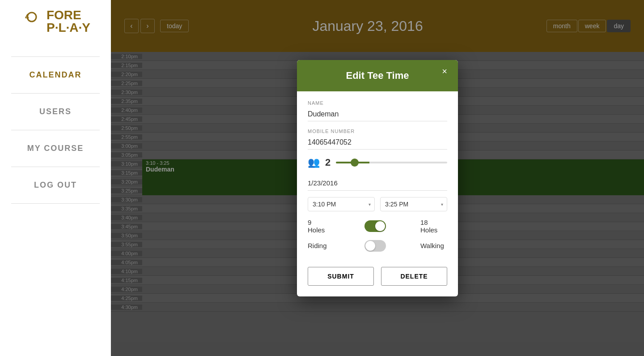  Describe the element at coordinates (318, 245) in the screenshot. I see `riding-text: Riding` at that location.